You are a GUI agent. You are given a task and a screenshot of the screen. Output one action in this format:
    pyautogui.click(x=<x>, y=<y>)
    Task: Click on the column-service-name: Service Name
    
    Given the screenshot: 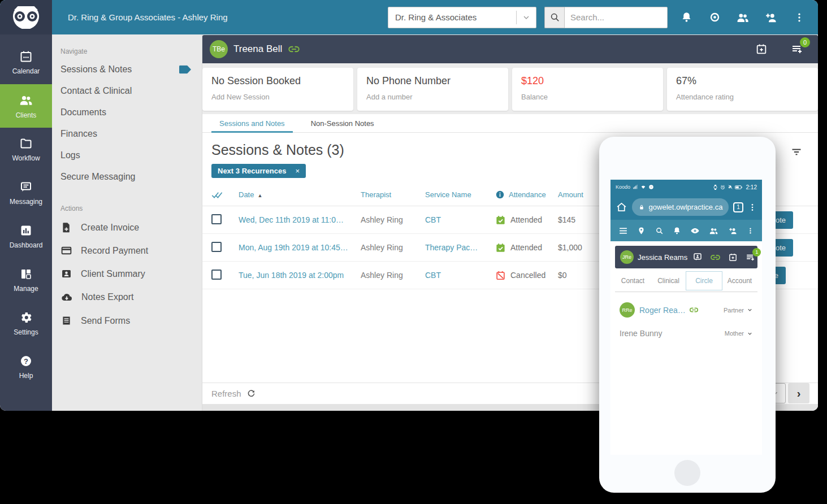 What is the action you would take?
    pyautogui.click(x=460, y=194)
    